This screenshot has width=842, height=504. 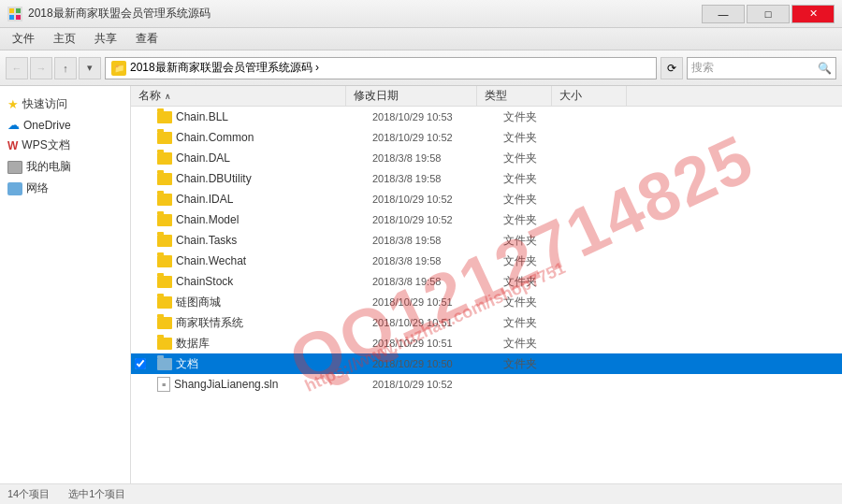 What do you see at coordinates (421, 494) in the screenshot?
I see `status-bar: 14个项目 选中1个项目` at bounding box center [421, 494].